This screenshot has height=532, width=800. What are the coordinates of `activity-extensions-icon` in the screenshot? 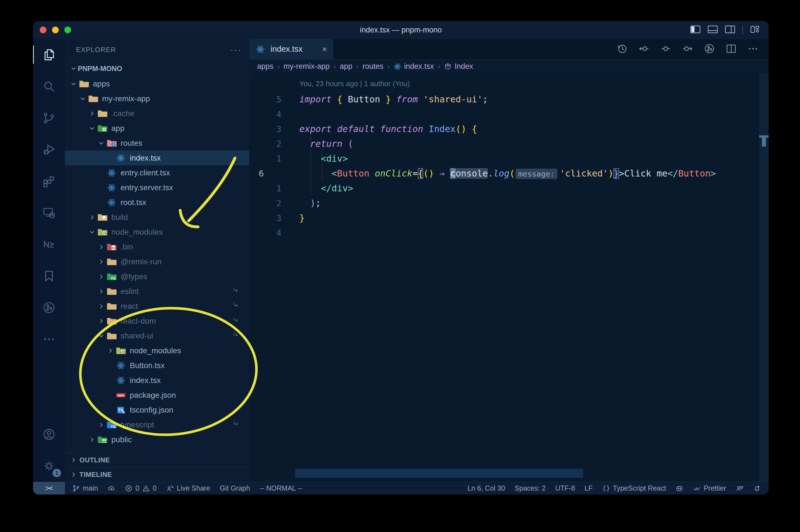 It's located at (49, 181).